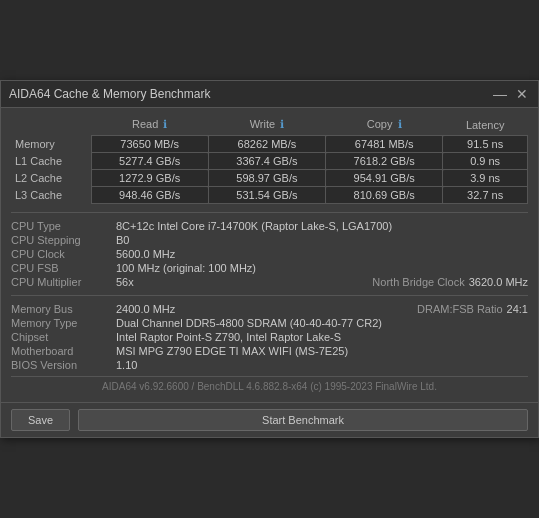  Describe the element at coordinates (270, 282) in the screenshot. I see `cpu-multiplier-row: CPU Multiplier 56x North Bridge Clock 36…` at that location.